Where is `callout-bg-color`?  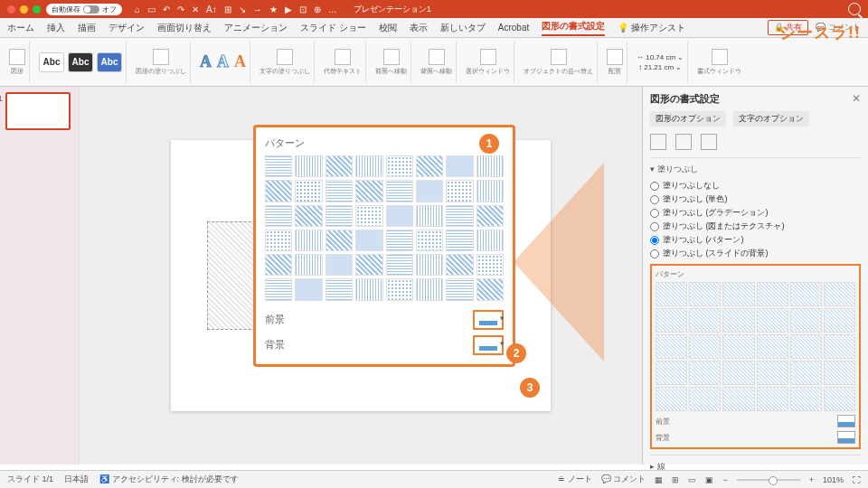 callout-bg-color is located at coordinates (488, 345).